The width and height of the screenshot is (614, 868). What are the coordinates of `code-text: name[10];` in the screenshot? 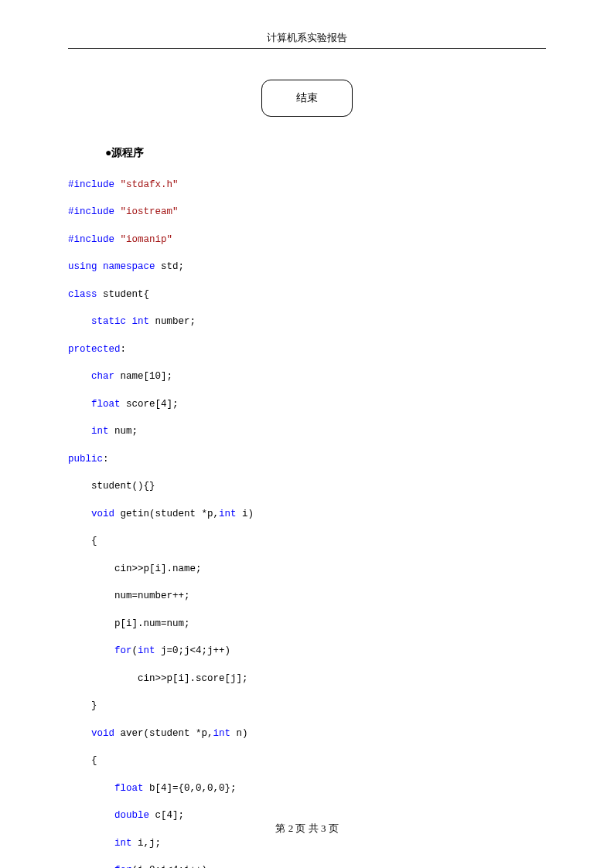 It's located at (144, 376).